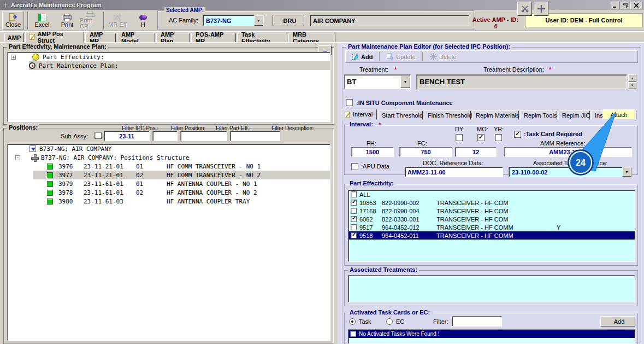  Describe the element at coordinates (362, 124) in the screenshot. I see `interval-title: Interval:` at that location.